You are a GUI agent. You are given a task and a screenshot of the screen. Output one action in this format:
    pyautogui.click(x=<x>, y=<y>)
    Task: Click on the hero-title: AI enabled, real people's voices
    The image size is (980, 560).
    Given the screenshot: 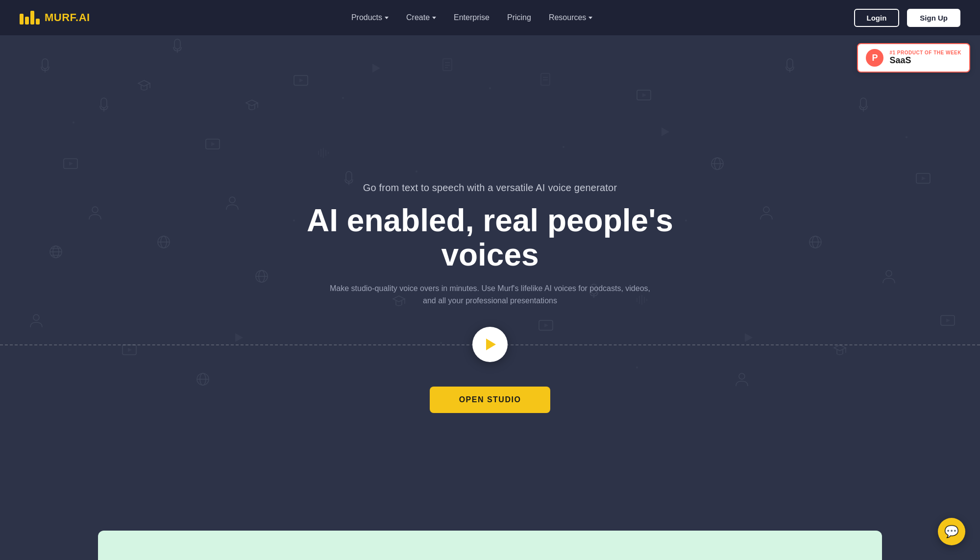 What is the action you would take?
    pyautogui.click(x=490, y=238)
    